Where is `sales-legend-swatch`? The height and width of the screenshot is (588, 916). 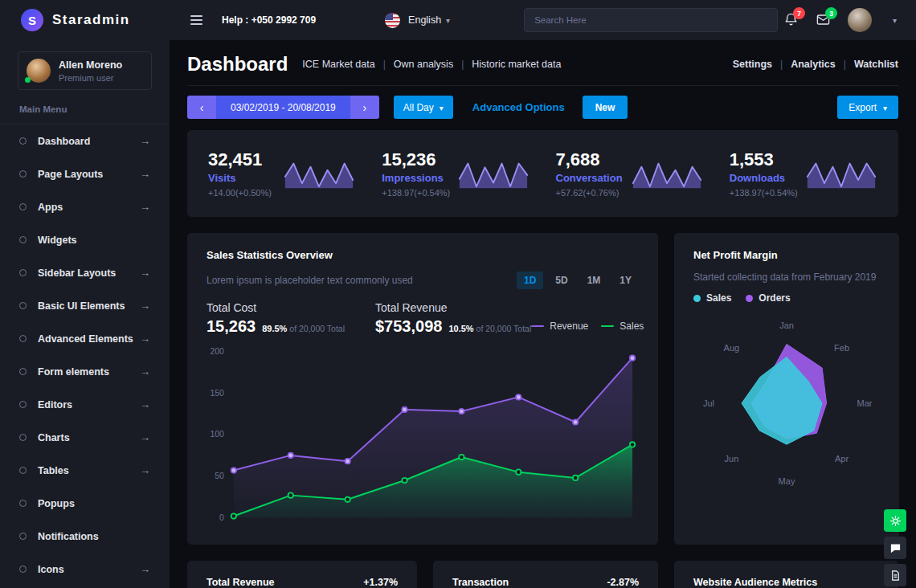 sales-legend-swatch is located at coordinates (607, 326).